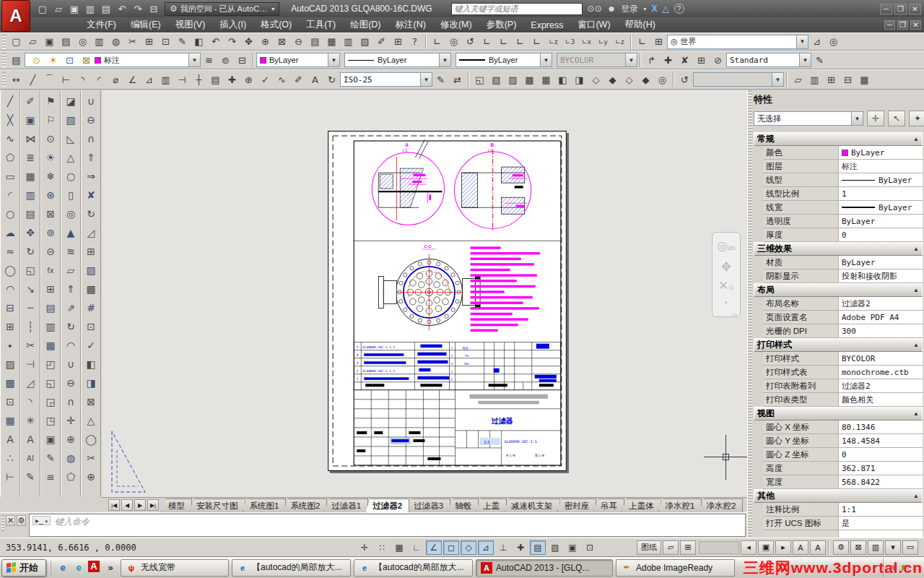 This screenshot has width=924, height=578. What do you see at coordinates (910, 548) in the screenshot?
I see `clean-screen-icon: ▭` at bounding box center [910, 548].